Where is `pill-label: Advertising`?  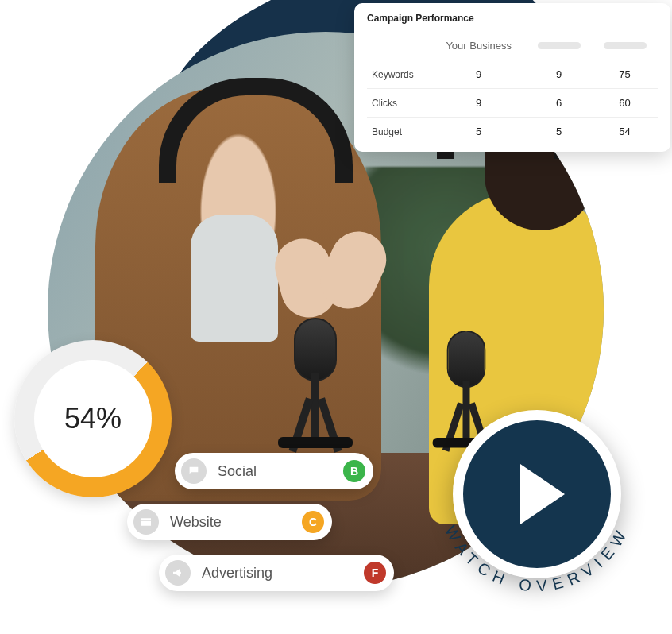 pill-label: Advertising is located at coordinates (277, 574).